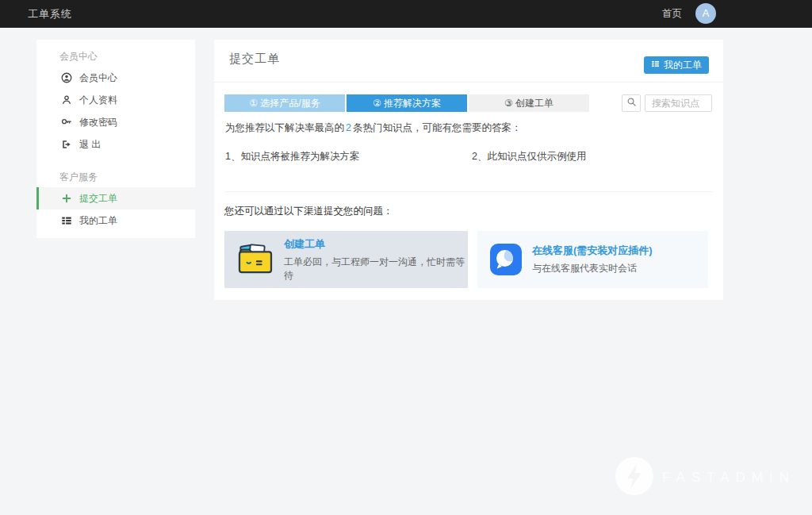 This screenshot has width=812, height=515. Describe the element at coordinates (407, 103) in the screenshot. I see `step-recommend-solution: ② 推荐解决方案` at that location.